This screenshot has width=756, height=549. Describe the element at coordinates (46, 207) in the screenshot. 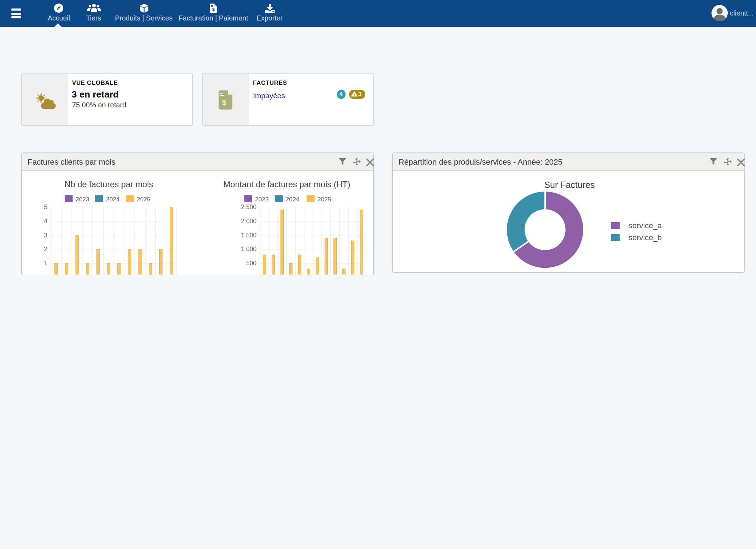

I see `svg-text: 5` at that location.